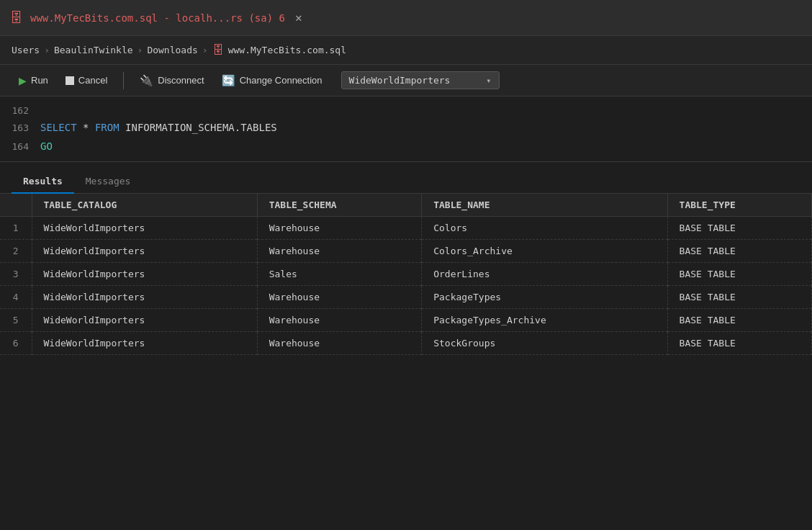  Describe the element at coordinates (16, 251) in the screenshot. I see `cell-rownum: 2` at that location.